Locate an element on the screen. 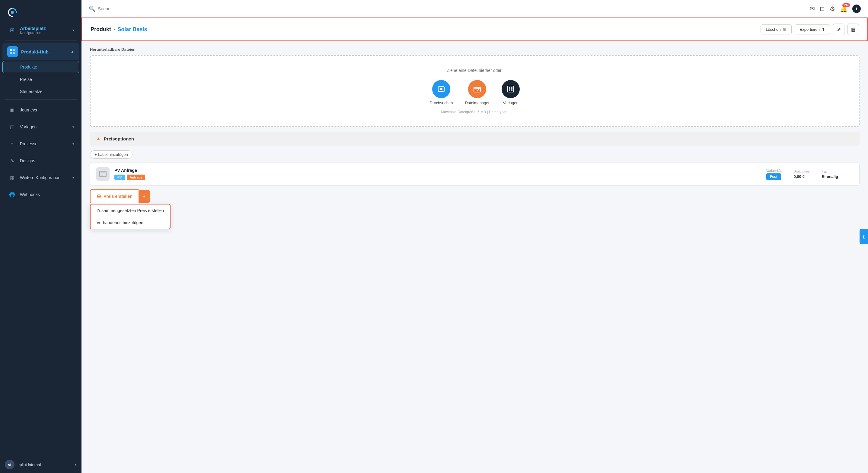  price-item-name: PV Anfrage is located at coordinates (438, 170).